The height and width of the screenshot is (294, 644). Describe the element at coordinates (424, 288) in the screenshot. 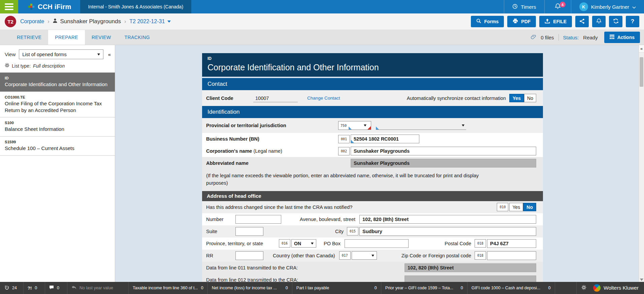

I see `metric-prior-year-gifi1599: Prior year – GIFI code 1599 – Tota... 0` at that location.